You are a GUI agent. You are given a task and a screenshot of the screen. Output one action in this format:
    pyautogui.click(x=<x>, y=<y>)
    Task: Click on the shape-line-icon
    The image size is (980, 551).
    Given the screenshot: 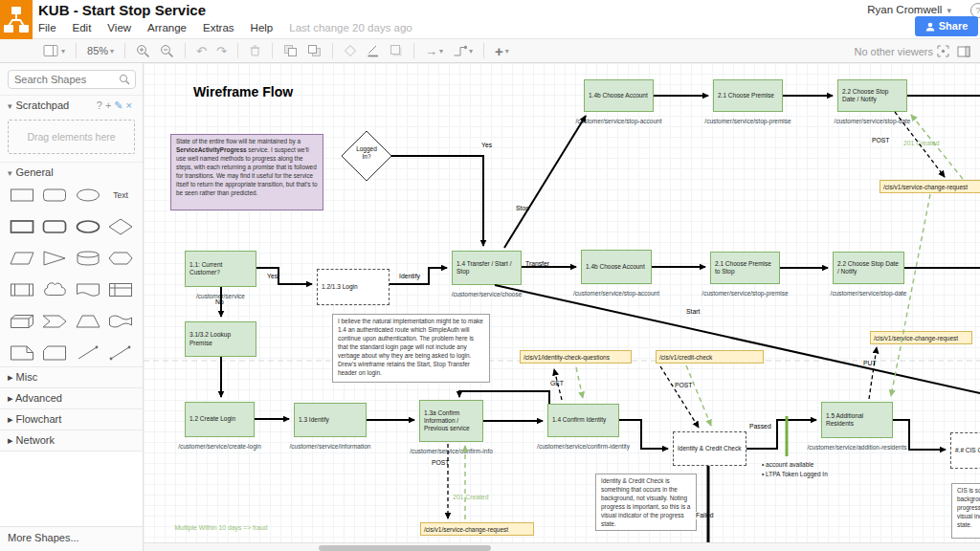 What is the action you would take?
    pyautogui.click(x=88, y=353)
    